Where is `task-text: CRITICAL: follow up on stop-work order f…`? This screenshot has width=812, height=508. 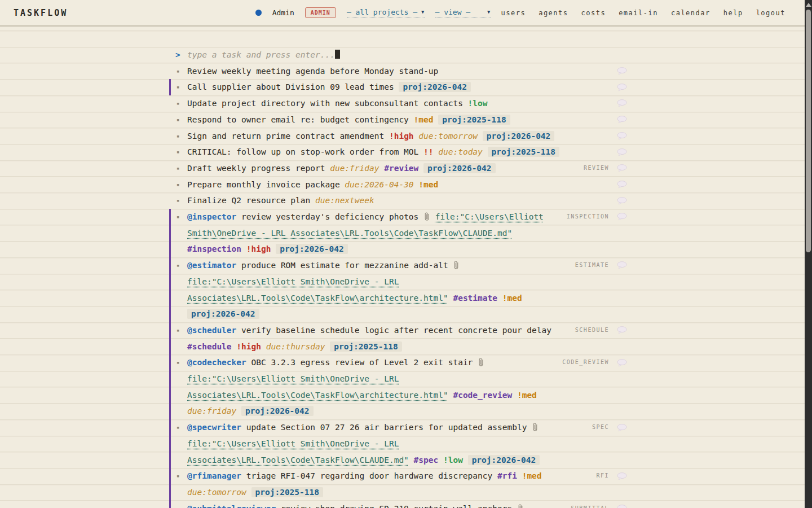 task-text: CRITICAL: follow up on stop-work order f… is located at coordinates (303, 152).